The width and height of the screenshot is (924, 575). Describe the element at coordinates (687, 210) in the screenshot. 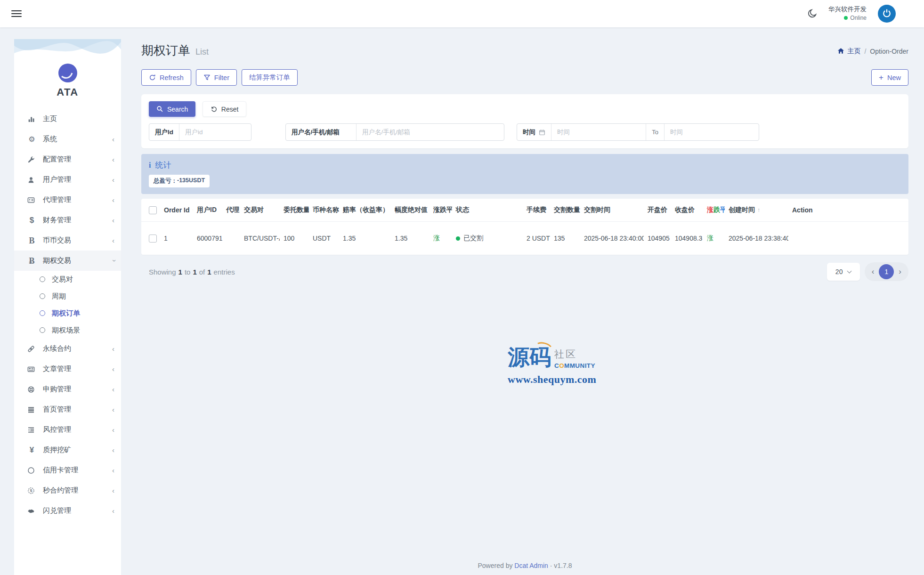

I see `col-close-price: 收盘价` at that location.